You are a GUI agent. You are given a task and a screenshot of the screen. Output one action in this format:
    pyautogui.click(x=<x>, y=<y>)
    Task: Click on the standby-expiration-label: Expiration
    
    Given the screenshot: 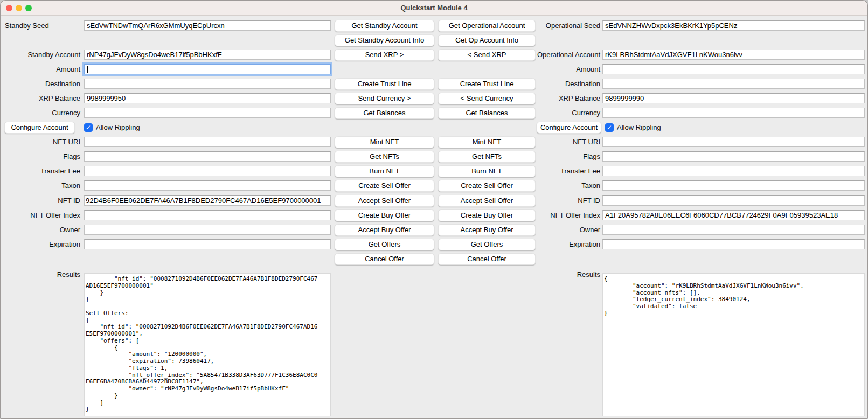 What is the action you would take?
    pyautogui.click(x=40, y=245)
    